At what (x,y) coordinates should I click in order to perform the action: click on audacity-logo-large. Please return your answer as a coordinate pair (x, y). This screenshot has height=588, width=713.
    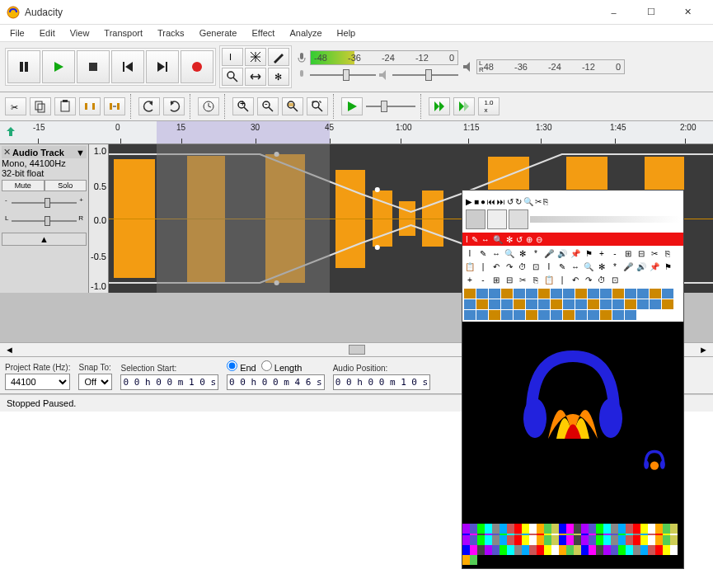
    Looking at the image, I should click on (573, 389).